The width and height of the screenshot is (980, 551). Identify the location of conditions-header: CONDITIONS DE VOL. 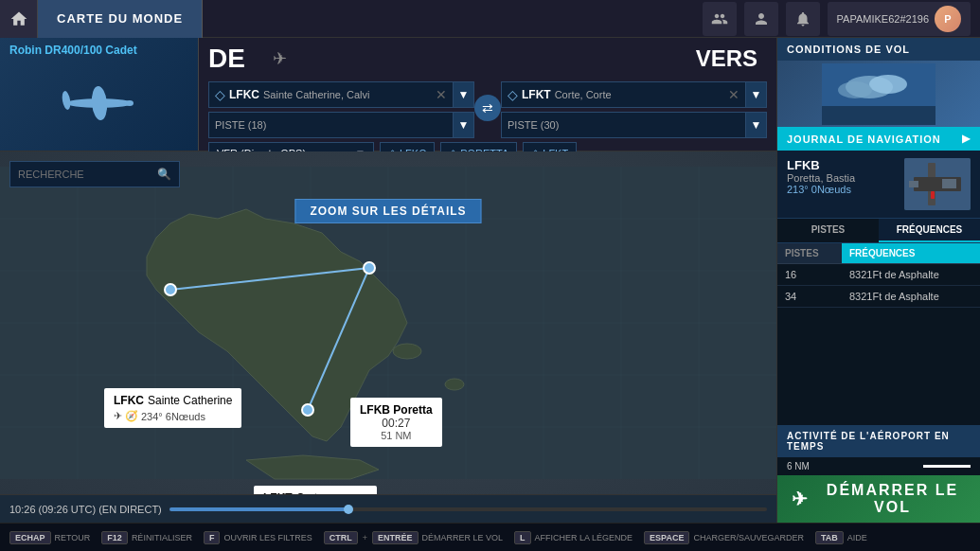
(879, 49).